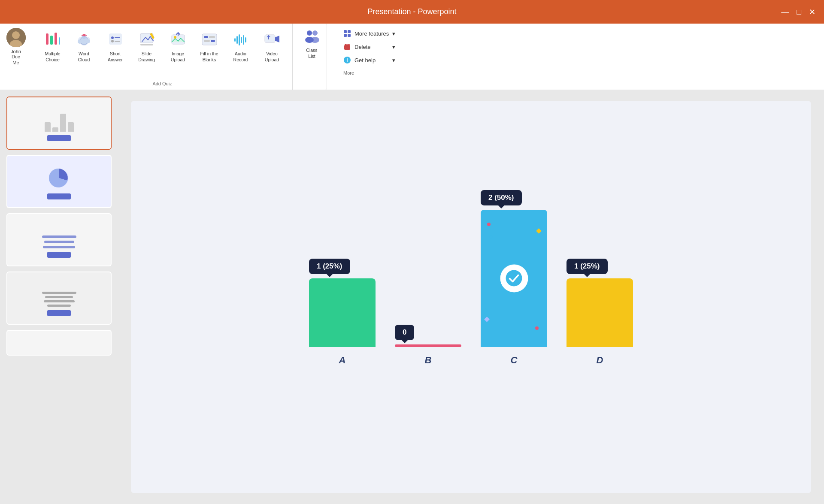 The image size is (824, 504). Describe the element at coordinates (347, 60) in the screenshot. I see `svg-text: i` at that location.